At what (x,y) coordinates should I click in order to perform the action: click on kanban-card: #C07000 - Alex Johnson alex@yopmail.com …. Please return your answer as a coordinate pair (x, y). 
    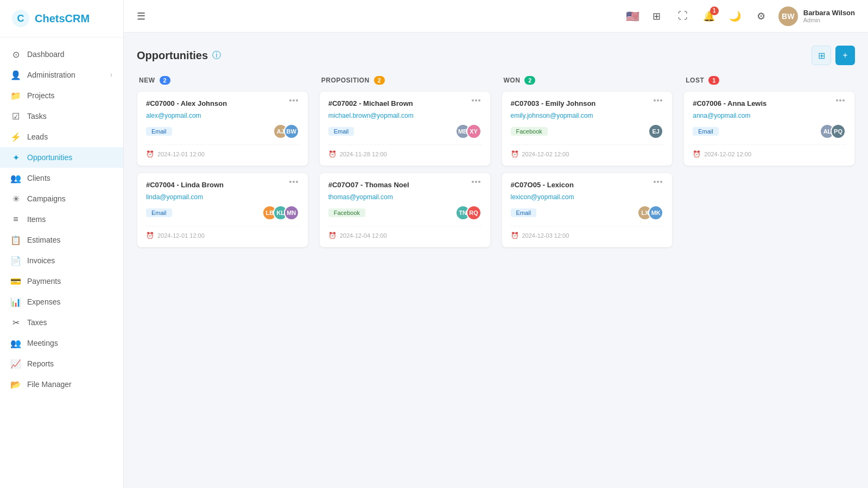
    Looking at the image, I should click on (223, 129).